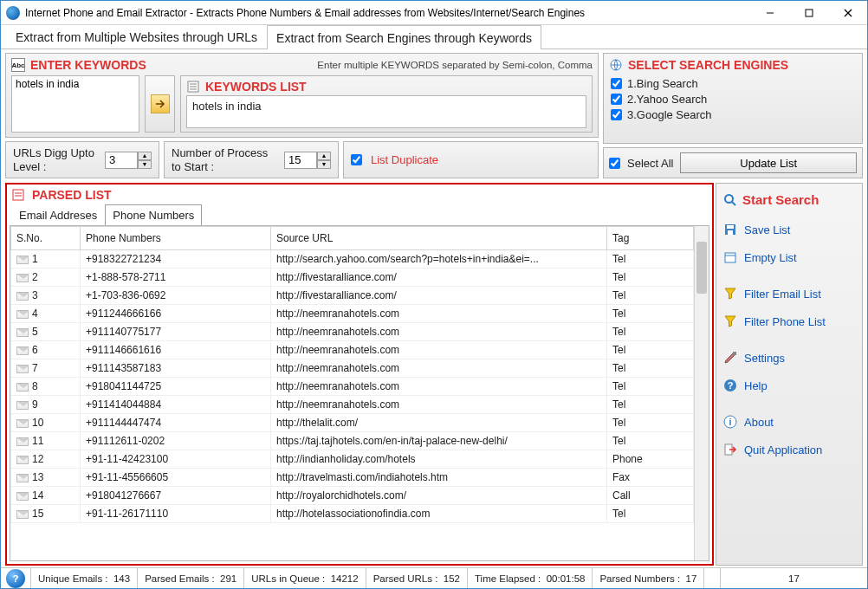  I want to click on cell-sno: 2, so click(46, 277).